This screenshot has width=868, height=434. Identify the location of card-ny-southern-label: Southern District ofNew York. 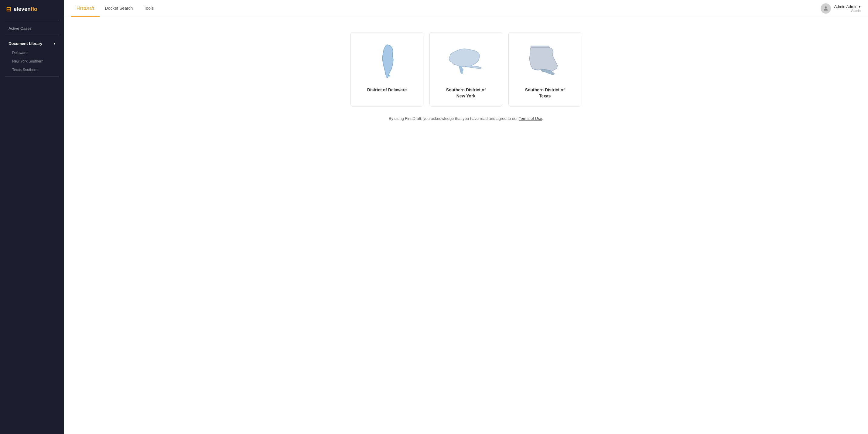
(466, 93).